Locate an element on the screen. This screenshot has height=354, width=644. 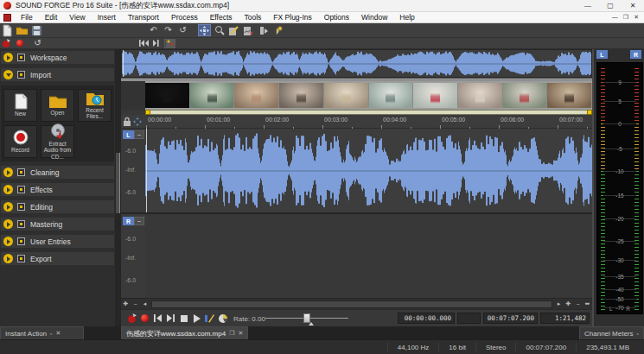
time-ruler: 00:00:0000:01:0000:02:0000:03:0000:04:00… is located at coordinates (356, 122).